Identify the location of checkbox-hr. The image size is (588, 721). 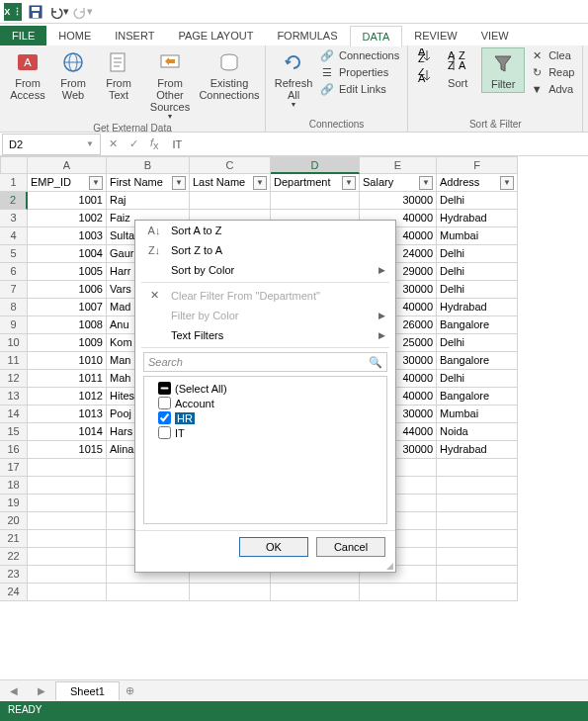
(164, 417).